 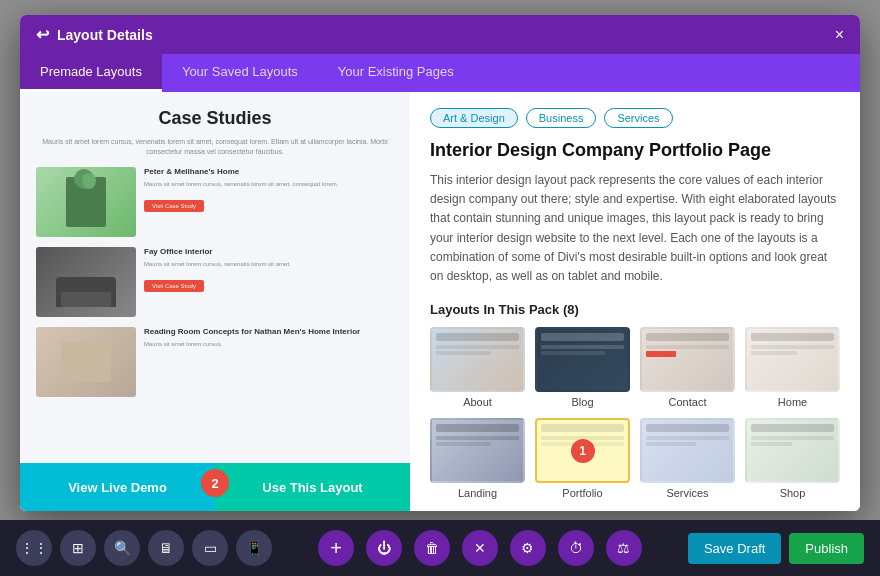 What do you see at coordinates (432, 548) in the screenshot?
I see `trash-button: 🗑` at bounding box center [432, 548].